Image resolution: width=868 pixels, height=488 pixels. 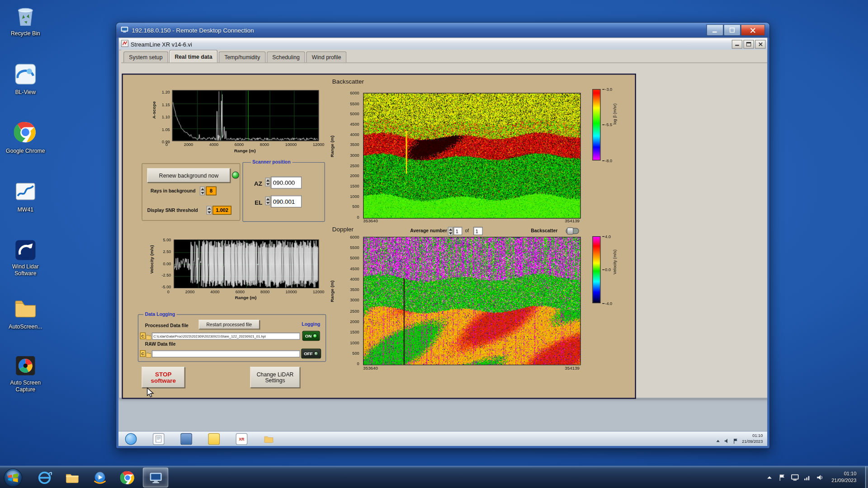 What do you see at coordinates (610, 236) in the screenshot?
I see `colorbar-tick-label: 4.0` at bounding box center [610, 236].